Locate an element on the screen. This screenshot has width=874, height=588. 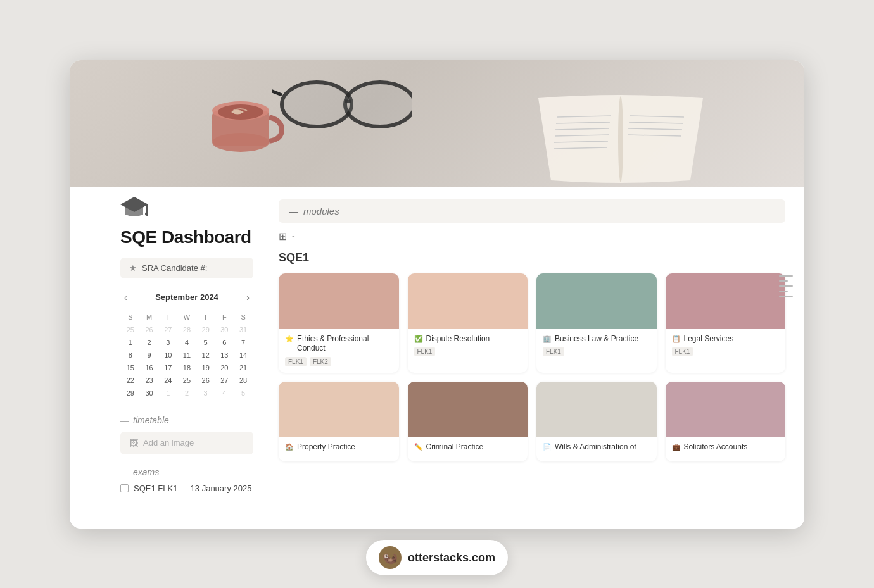
module-card-ethics: ⭐Ethics & Professional ConductFLK1FLK2 is located at coordinates (339, 323).